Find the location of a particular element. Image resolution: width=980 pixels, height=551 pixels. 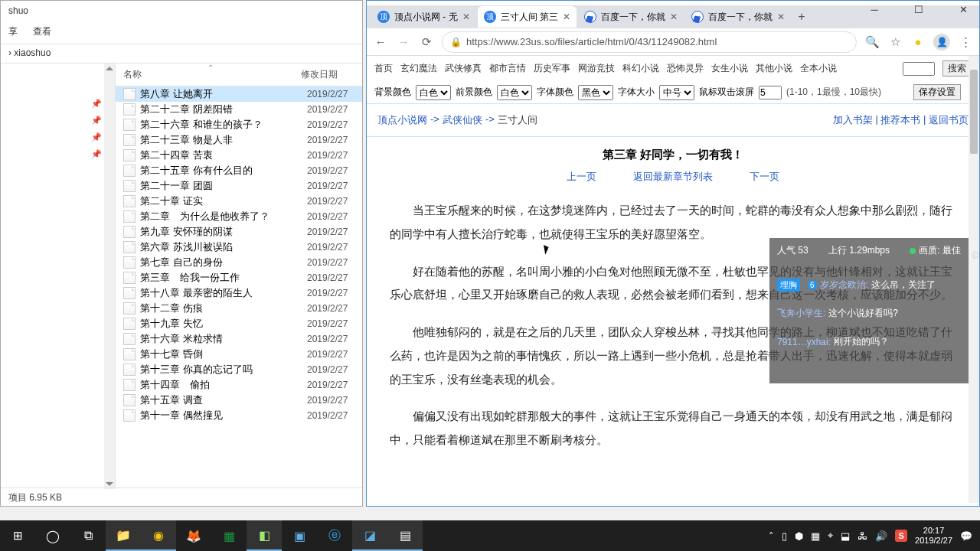

start-button: ⊞ is located at coordinates (18, 536).